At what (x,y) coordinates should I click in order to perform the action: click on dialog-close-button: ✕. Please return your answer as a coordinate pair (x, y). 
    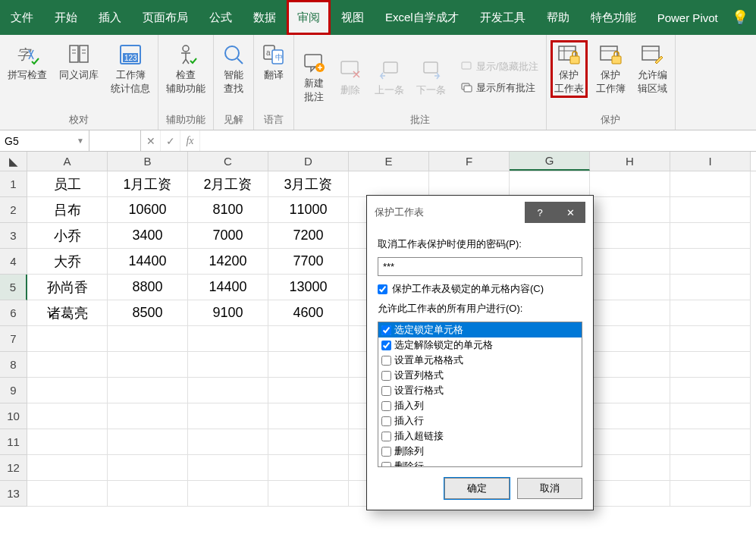
    Looking at the image, I should click on (570, 212).